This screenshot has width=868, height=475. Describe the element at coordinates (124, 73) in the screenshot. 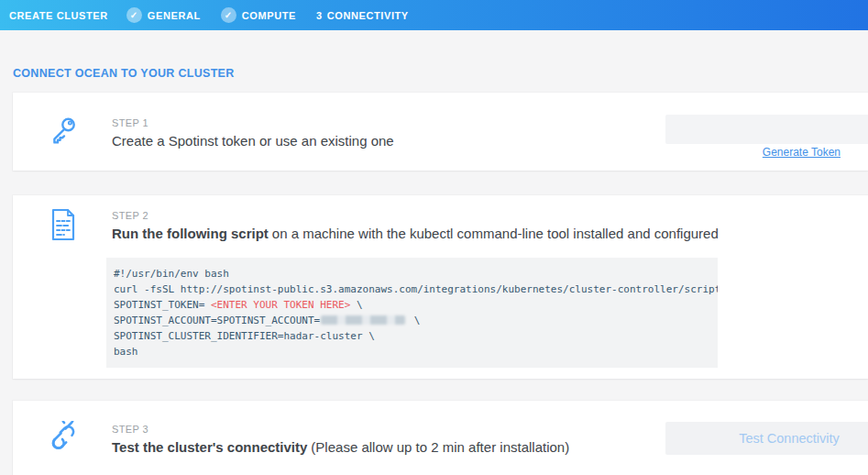

I see `page-title: CONNECT OCEAN TO YOUR CLUSTER` at that location.